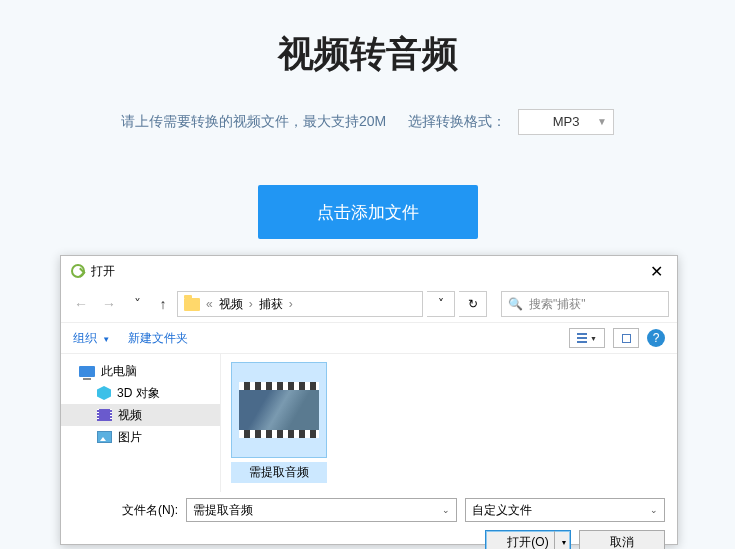 Image resolution: width=735 pixels, height=549 pixels. Describe the element at coordinates (87, 372) in the screenshot. I see `pc-icon` at that location.